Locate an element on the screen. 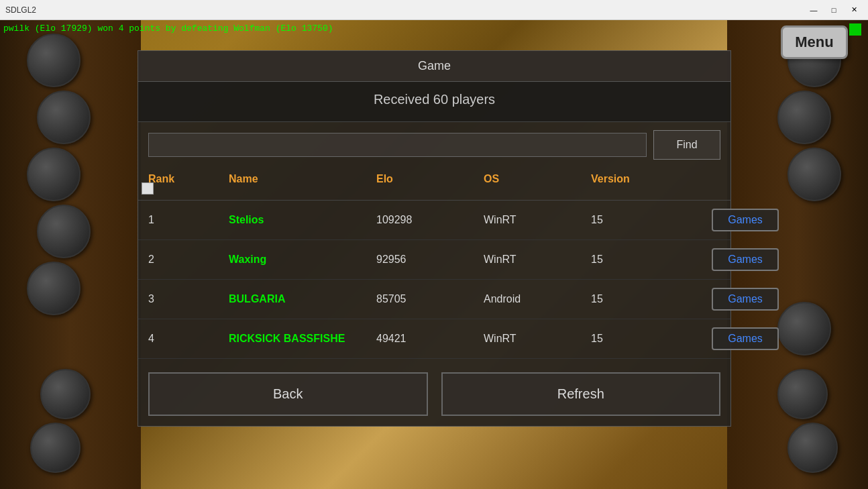  bottom-buttons: Back Refresh is located at coordinates (435, 394).